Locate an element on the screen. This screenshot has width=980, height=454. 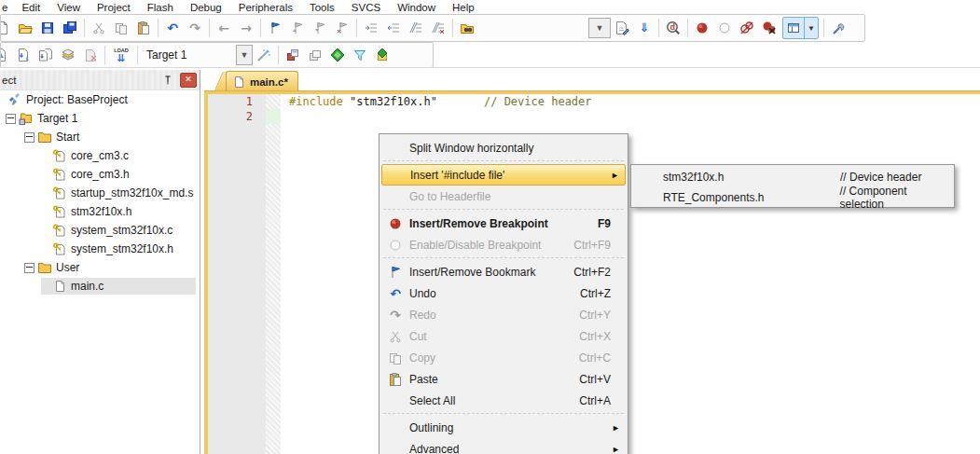
project-windows-dropdown: ▼ is located at coordinates (811, 28).